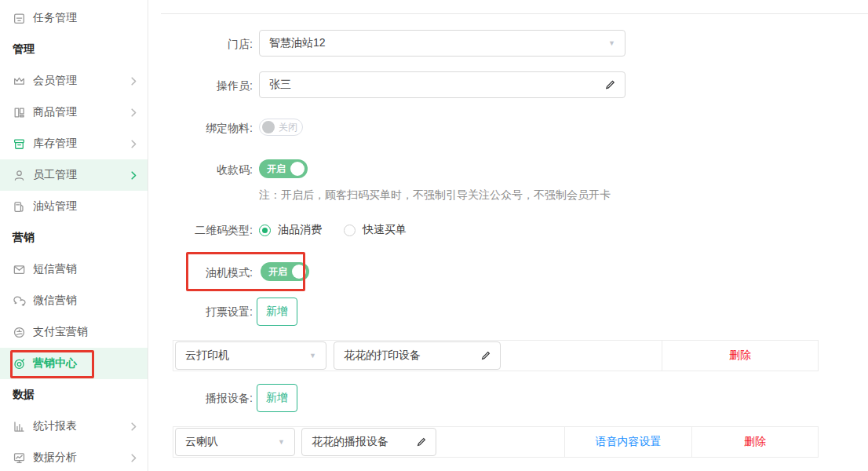  Describe the element at coordinates (74, 395) in the screenshot. I see `sidebar-section-data: 数据` at that location.